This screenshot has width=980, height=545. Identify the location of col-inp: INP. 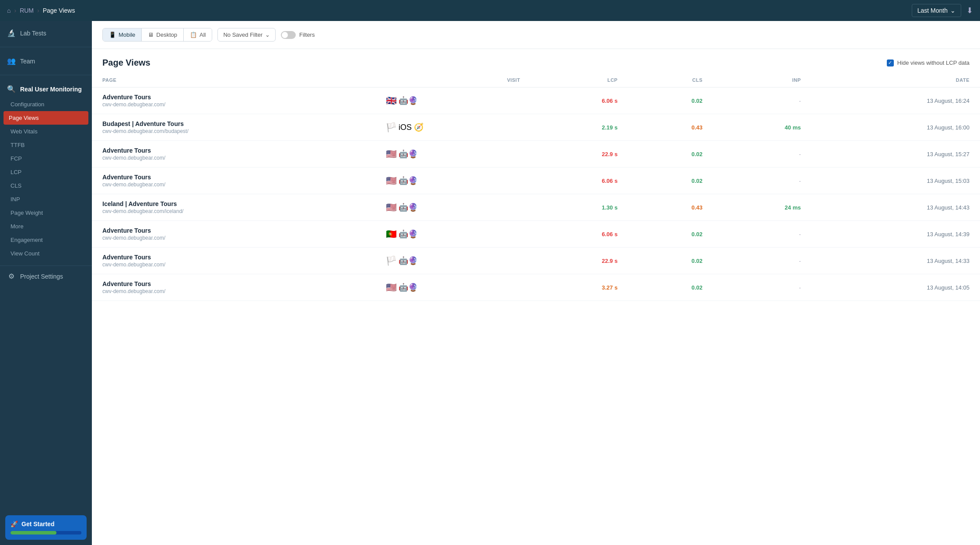
(762, 80).